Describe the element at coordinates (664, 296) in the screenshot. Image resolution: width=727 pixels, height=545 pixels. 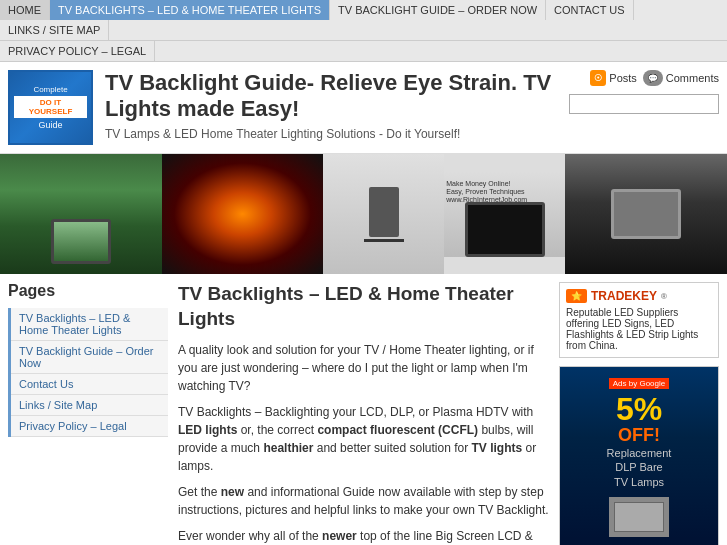
I see `tradekey-registered: ®` at that location.